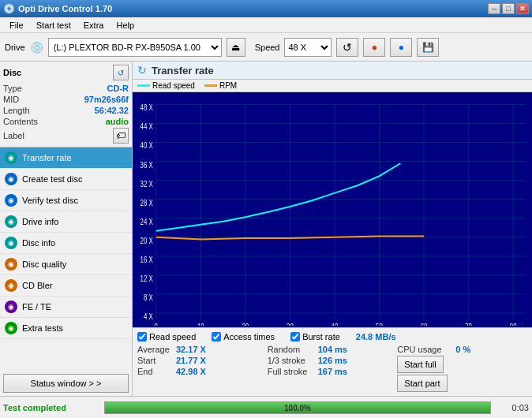 The image size is (532, 418). What do you see at coordinates (463, 364) in the screenshot?
I see `start-full-row: Start full` at bounding box center [463, 364].